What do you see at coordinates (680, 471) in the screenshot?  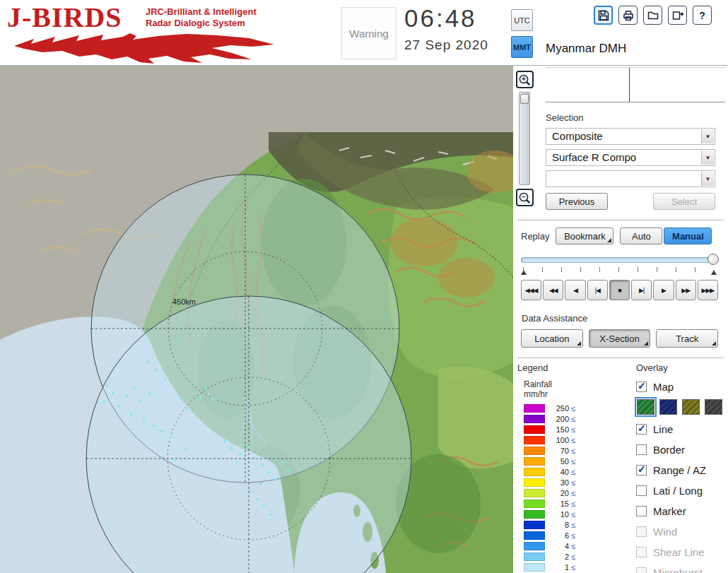 I see `overlay-label: Range / AZ` at bounding box center [680, 471].